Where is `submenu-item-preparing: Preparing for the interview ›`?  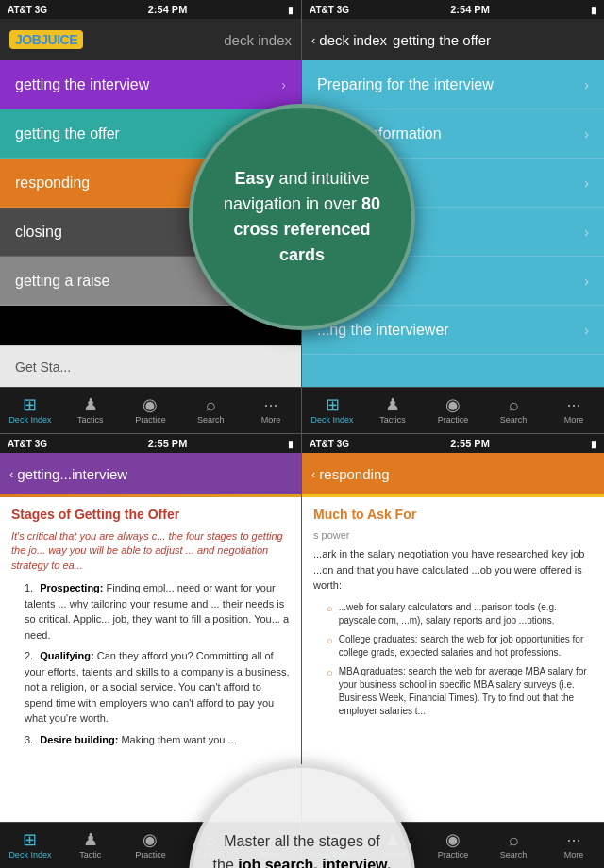
submenu-item-preparing: Preparing for the interview › is located at coordinates (453, 85).